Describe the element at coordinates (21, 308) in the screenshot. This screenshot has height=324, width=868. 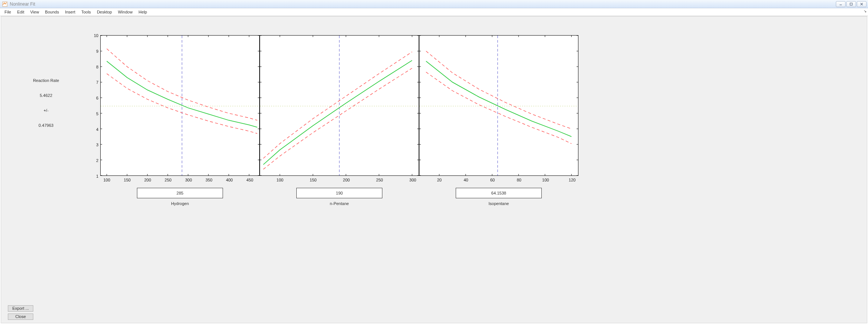
I see `export-button: Export ...` at that location.